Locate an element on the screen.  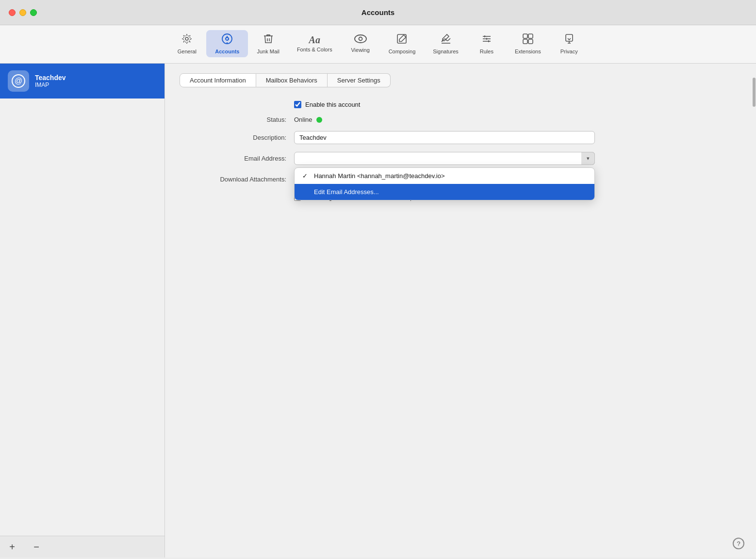
status-text: Online is located at coordinates (303, 119).